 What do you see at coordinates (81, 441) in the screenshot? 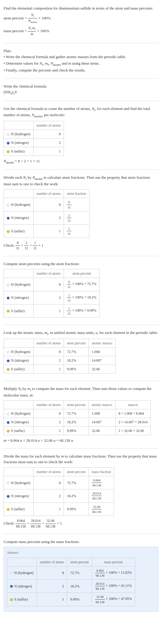
I see `equation: m = 8.064 u + 28.014 u + 32.06 u = 68.13…` at bounding box center [81, 441].